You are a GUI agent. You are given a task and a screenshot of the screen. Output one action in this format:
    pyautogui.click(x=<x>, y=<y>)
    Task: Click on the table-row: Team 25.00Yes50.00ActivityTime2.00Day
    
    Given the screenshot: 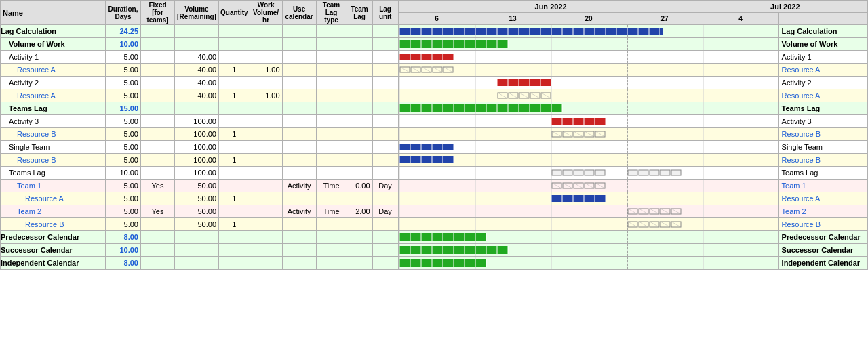 What is the action you would take?
    pyautogui.click(x=199, y=211)
    